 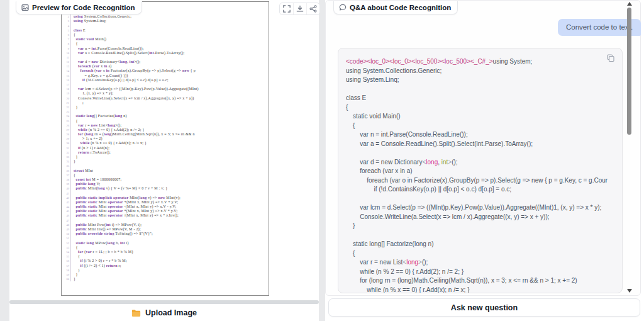 What do you see at coordinates (299, 9) in the screenshot?
I see `image-toolbar` at bounding box center [299, 9].